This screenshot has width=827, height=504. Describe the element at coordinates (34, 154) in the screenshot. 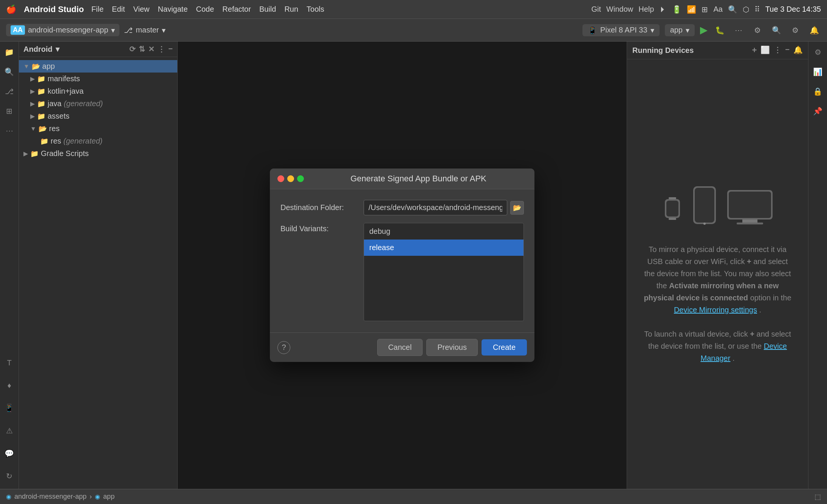

I see `folder-icon-gradle: 📁` at that location.